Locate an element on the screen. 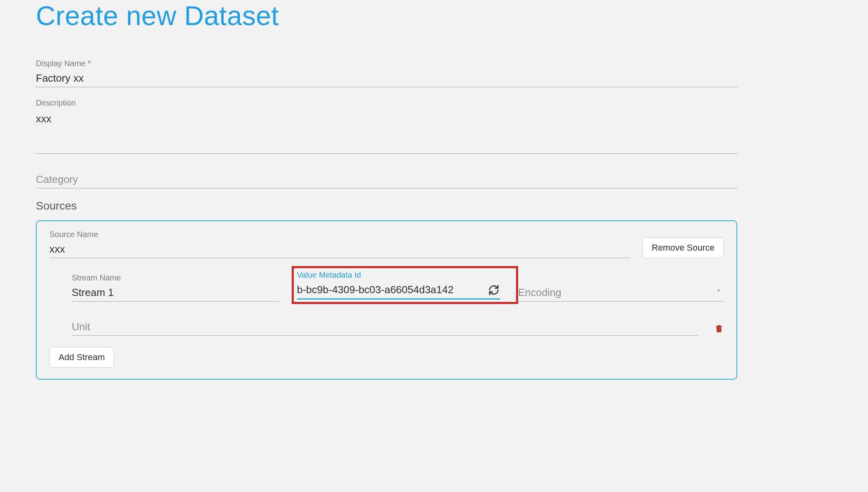 The width and height of the screenshot is (868, 492). display-name-label: Display Name * is located at coordinates (387, 64).